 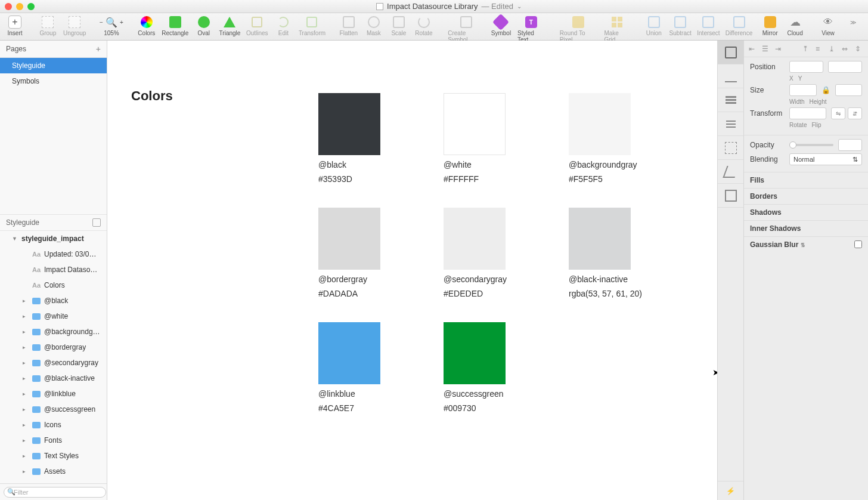 What do you see at coordinates (54, 440) in the screenshot?
I see `tree-folder: ▸Fonts` at bounding box center [54, 440].